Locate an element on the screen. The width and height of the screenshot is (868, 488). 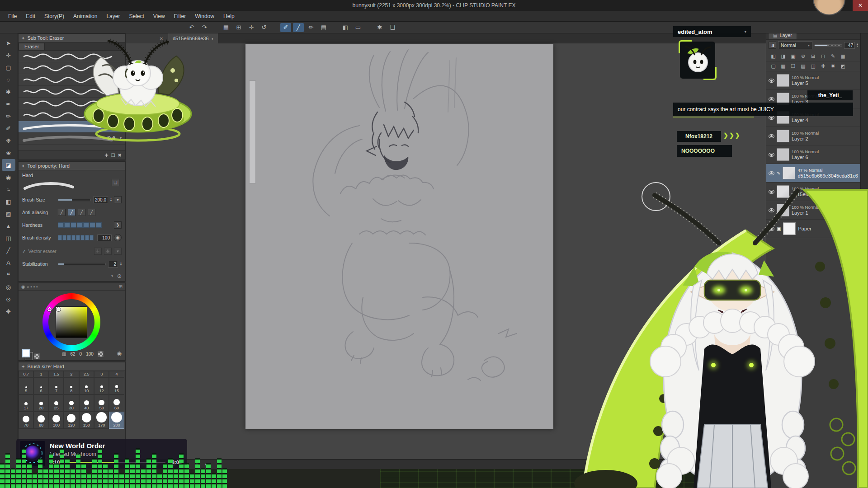
brush-size-12: 12 is located at coordinates (101, 386).